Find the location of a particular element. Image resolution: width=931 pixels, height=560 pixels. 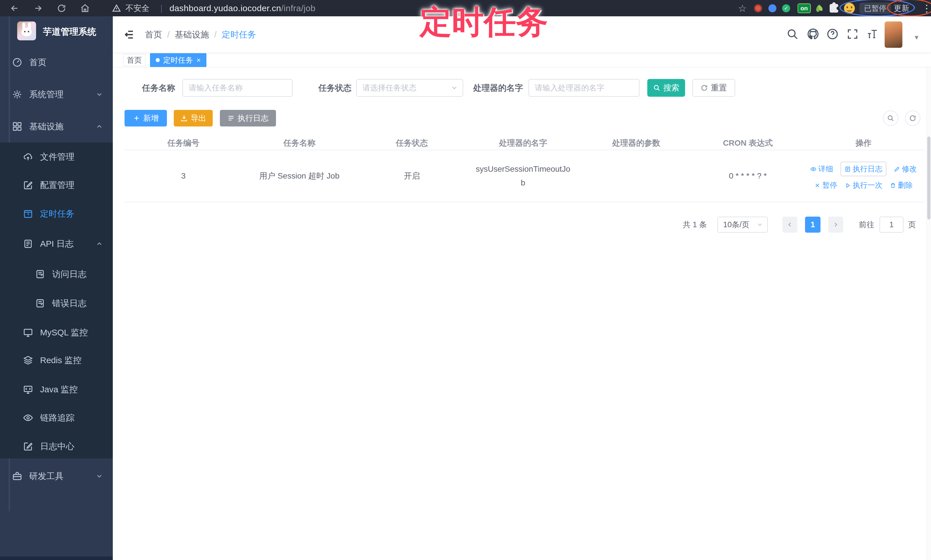

plus-icon is located at coordinates (137, 118).